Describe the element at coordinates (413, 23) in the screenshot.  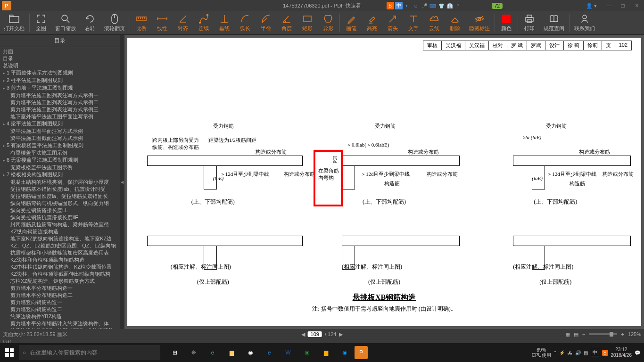
I see `toolbar-text-button: 文字` at that location.